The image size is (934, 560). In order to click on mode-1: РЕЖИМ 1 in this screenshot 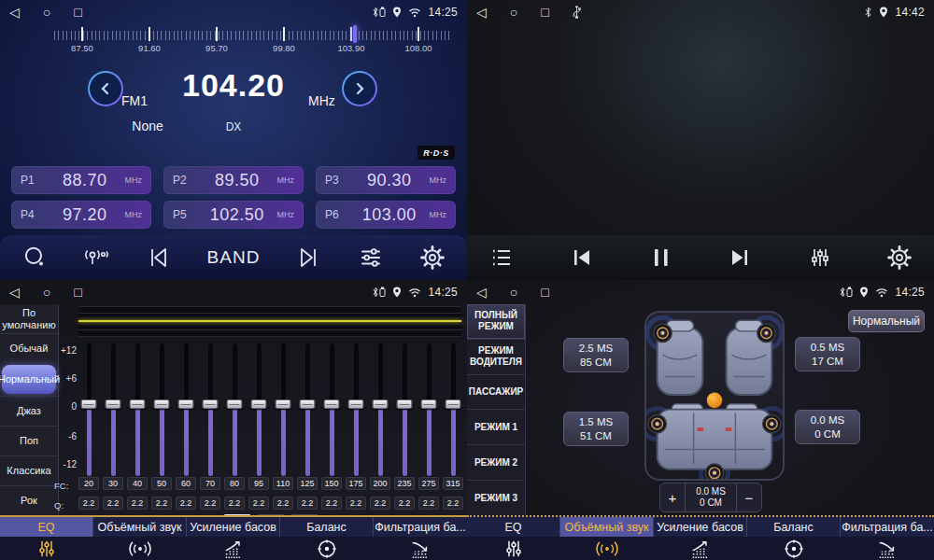, I will do `click(496, 427)`.